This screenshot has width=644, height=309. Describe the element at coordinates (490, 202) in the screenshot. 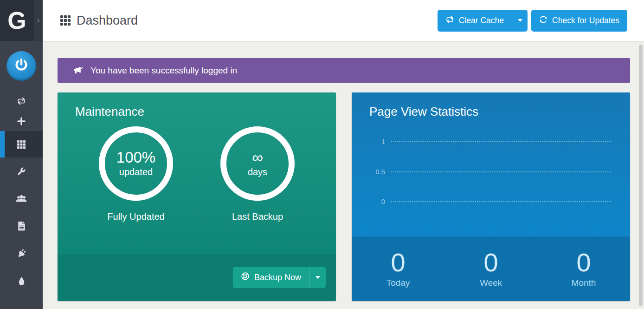

I see `gridline-0: 0` at that location.